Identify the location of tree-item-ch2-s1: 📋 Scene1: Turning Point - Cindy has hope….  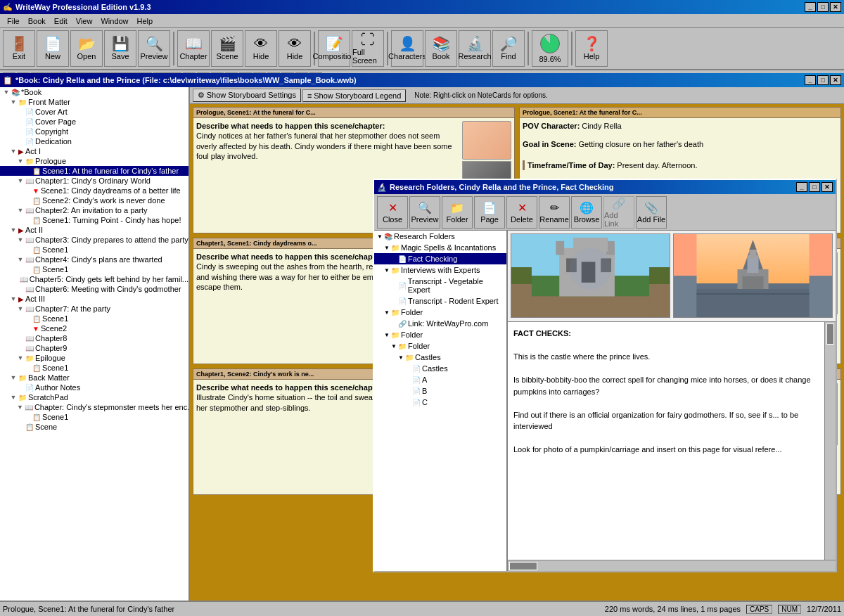
(94, 220).